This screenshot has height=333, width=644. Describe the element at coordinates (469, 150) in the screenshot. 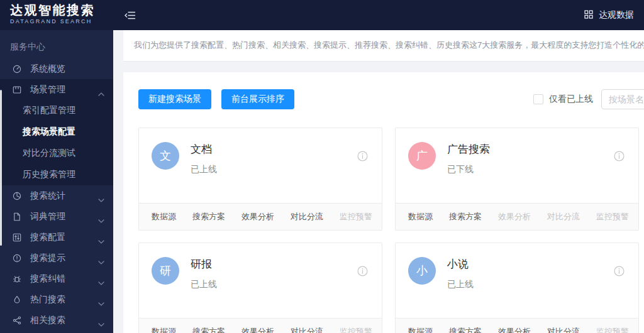

I see `scene-title: 广告搜索` at that location.